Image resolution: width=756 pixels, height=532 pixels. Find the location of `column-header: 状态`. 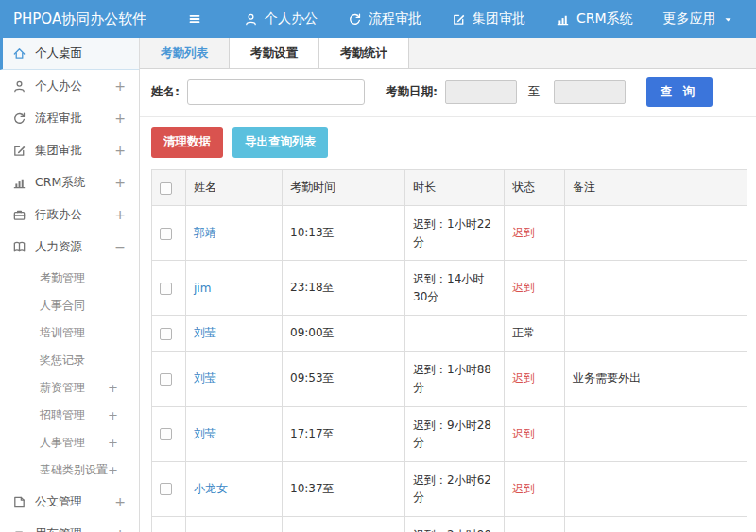

column-header: 状态 is located at coordinates (535, 188).